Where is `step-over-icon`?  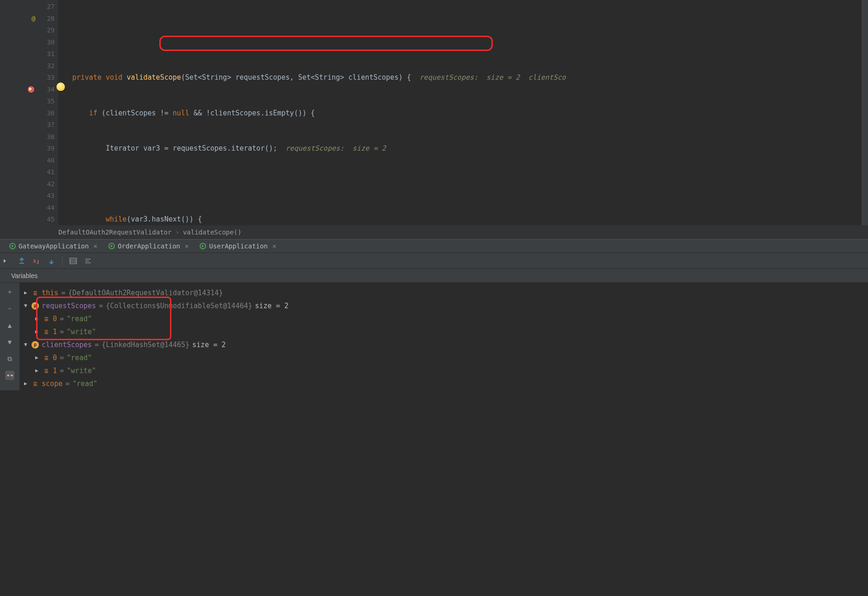 step-over-icon is located at coordinates (7, 261).